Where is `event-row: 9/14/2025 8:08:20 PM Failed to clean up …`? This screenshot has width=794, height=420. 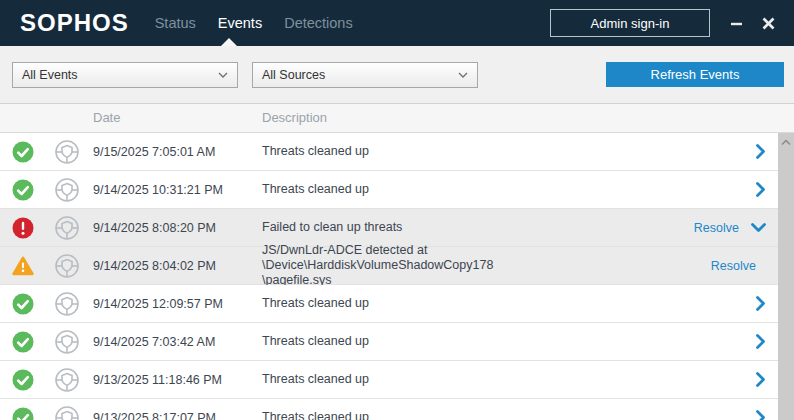 event-row: 9/14/2025 8:08:20 PM Failed to clean up … is located at coordinates (389, 228).